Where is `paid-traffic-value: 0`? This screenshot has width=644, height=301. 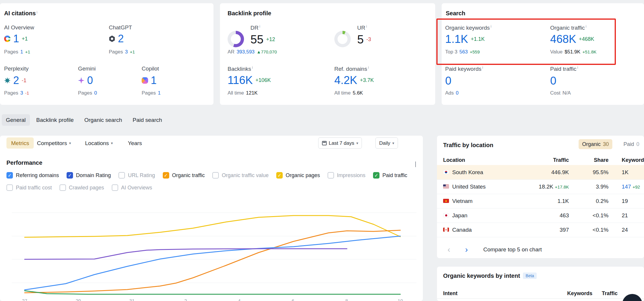 paid-traffic-value: 0 is located at coordinates (553, 81).